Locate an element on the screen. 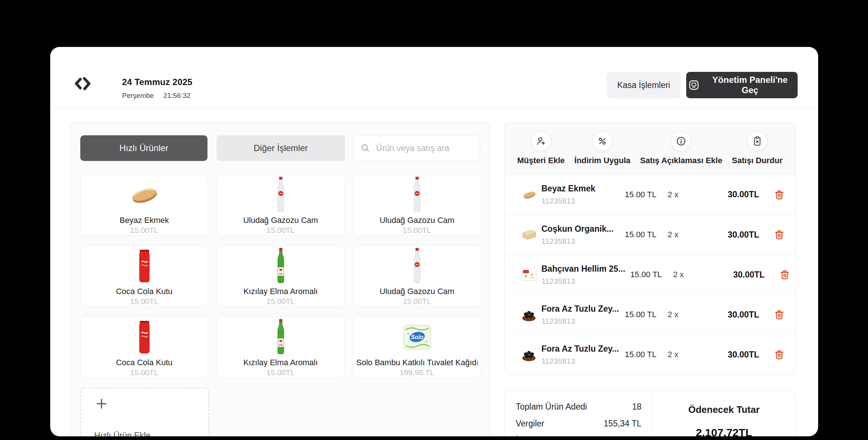  user-plus-icon is located at coordinates (541, 141).